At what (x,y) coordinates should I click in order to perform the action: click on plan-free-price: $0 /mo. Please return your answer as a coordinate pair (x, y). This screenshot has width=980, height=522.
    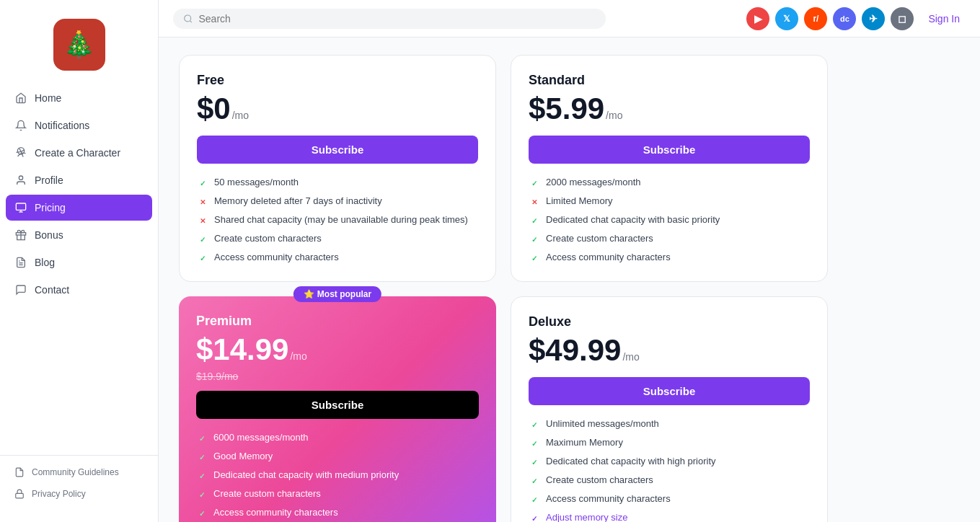
    Looking at the image, I should click on (337, 109).